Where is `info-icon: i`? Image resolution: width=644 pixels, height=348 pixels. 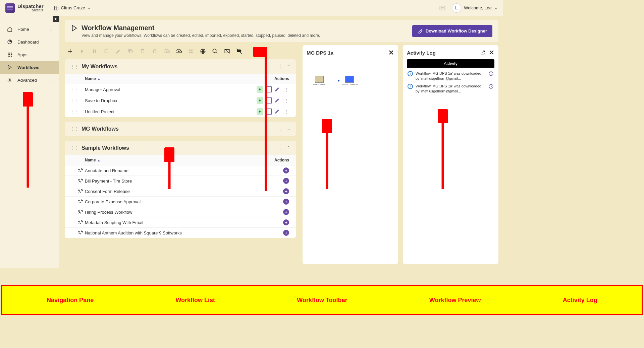
info-icon: i is located at coordinates (410, 74).